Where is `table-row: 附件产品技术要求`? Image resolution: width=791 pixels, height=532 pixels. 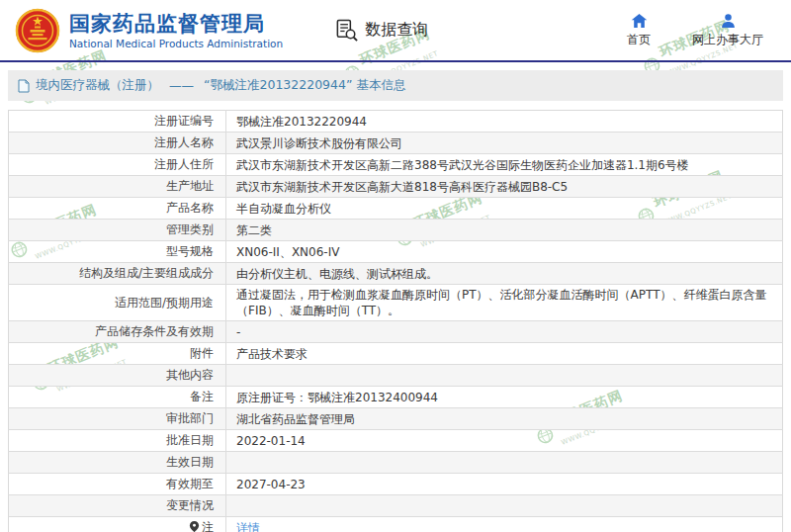
table-row: 附件产品技术要求 is located at coordinates (396, 354).